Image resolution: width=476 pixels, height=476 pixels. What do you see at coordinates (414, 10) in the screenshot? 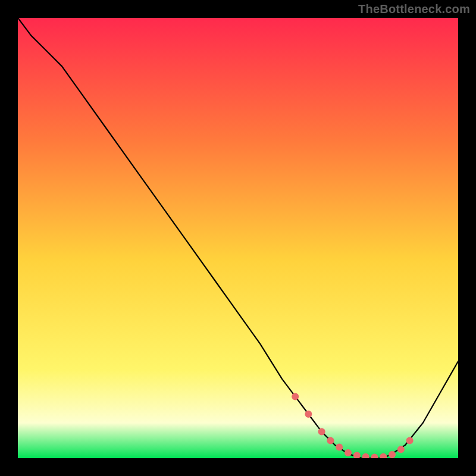
I see `watermark-text: TheBottleneck.com` at bounding box center [414, 10].